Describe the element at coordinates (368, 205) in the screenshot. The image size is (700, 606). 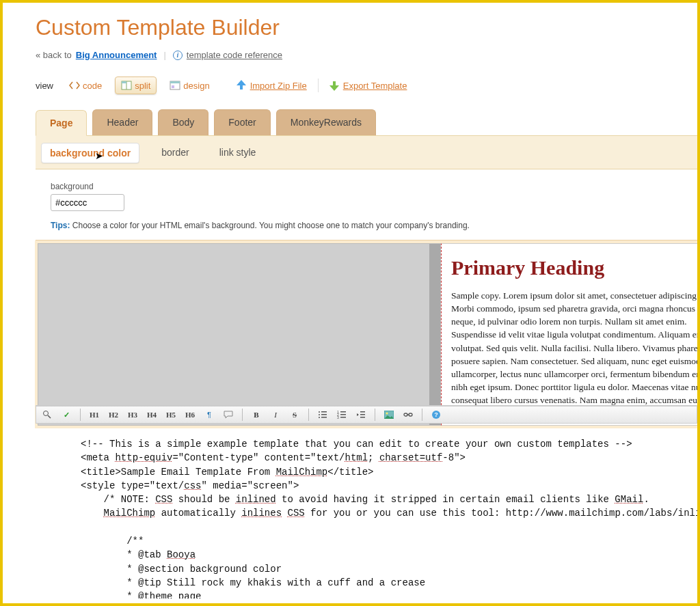
I see `background-form: background Tips: Choose a color for your…` at that location.